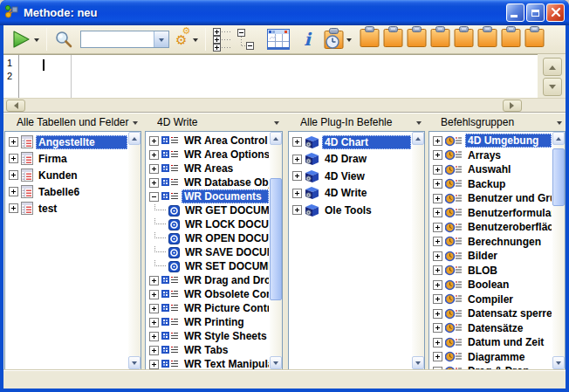 This screenshot has height=392, width=569. Describe the element at coordinates (37, 42) in the screenshot. I see `run-dropdown-arrow-icon` at that location.